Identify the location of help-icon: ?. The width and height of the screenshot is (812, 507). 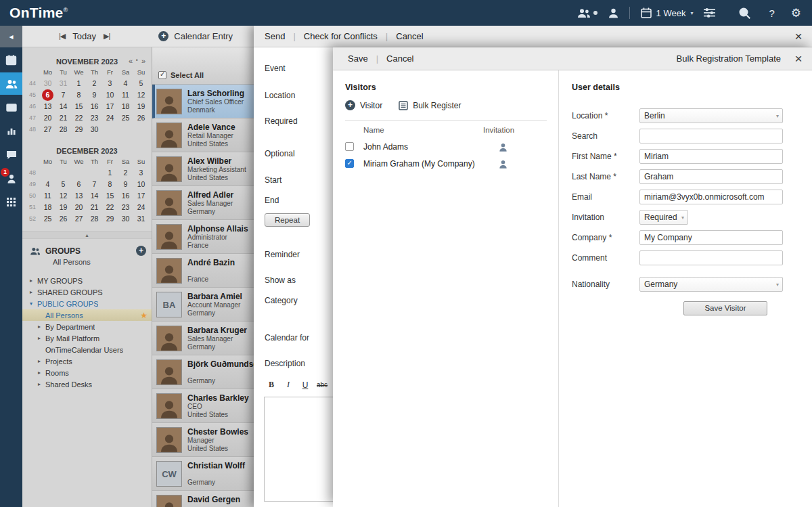
(771, 14).